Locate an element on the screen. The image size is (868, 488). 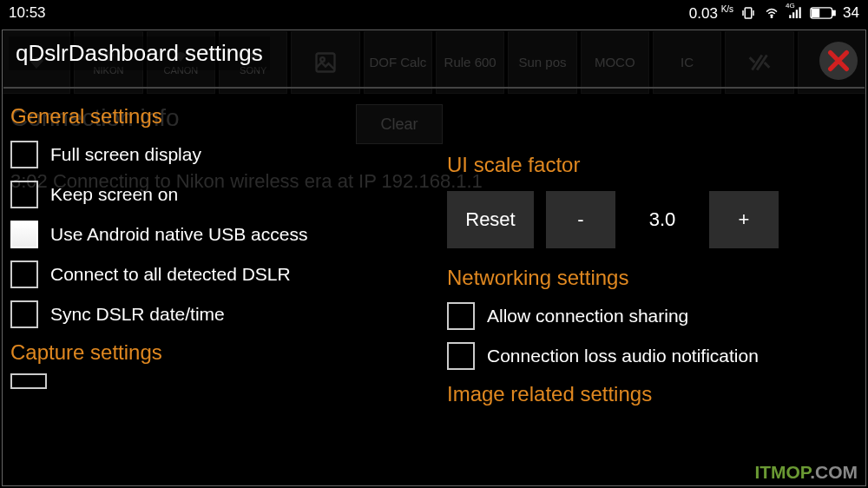
checkbox-connection-loss-audio is located at coordinates (461, 356).